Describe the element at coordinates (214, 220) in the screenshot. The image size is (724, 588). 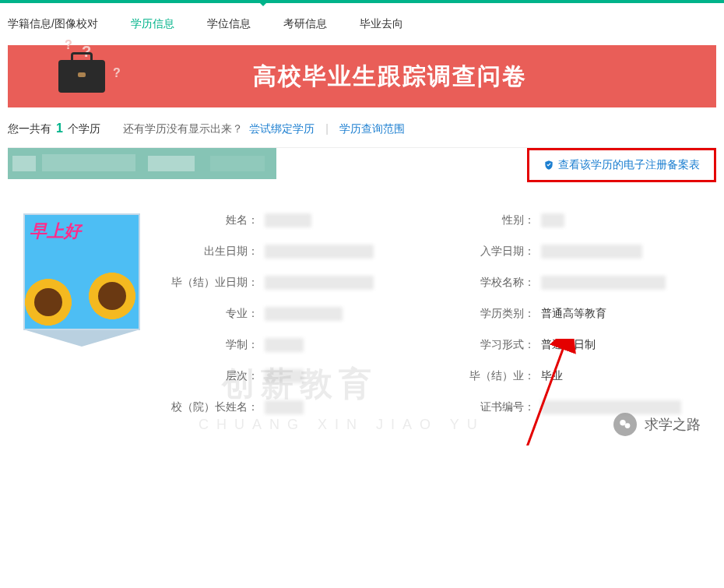
I see `name-label: 姓名：` at that location.